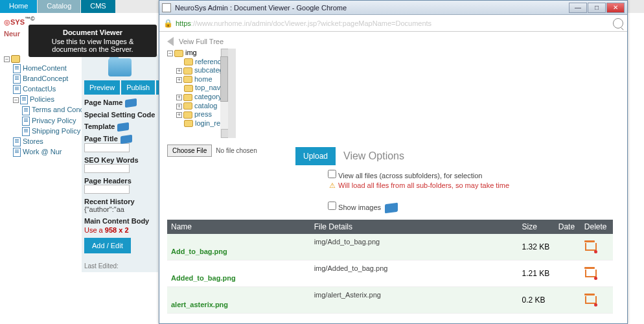 The width and height of the screenshot is (644, 324). I want to click on lbl-pagehdr: Page Headers, so click(120, 181).